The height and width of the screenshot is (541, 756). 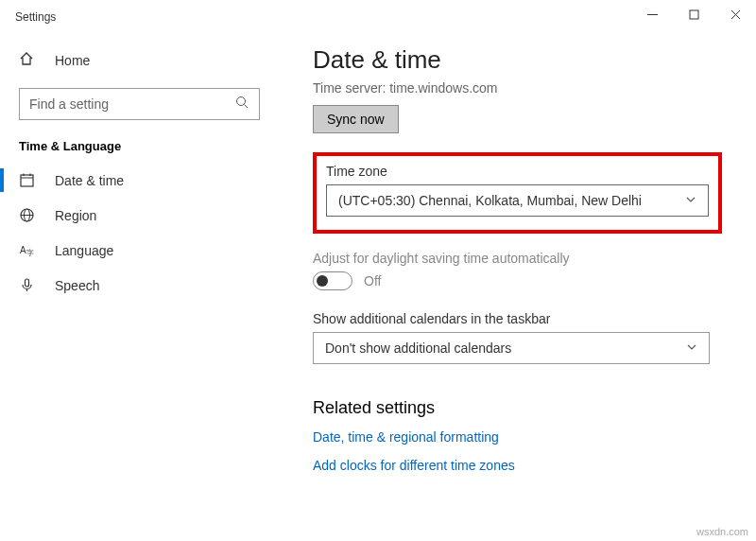 I want to click on window-controls, so click(x=694, y=14).